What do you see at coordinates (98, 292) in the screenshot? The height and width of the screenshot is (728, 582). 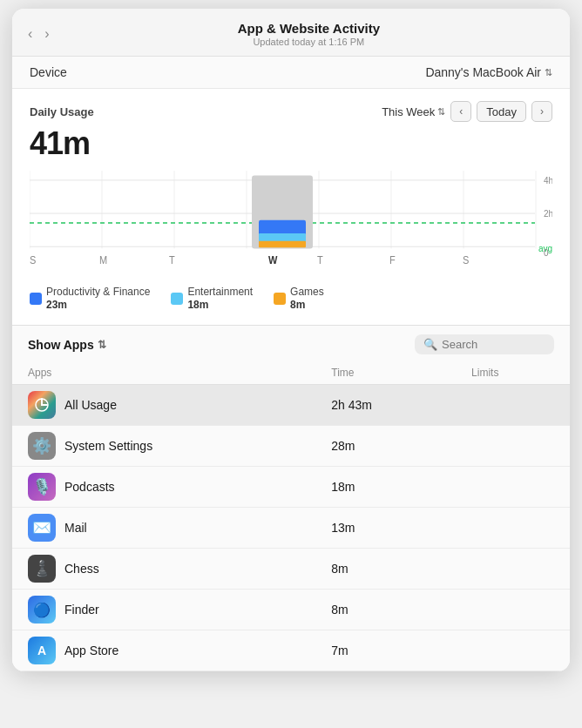 I see `legend-label-productivity: Productivity & Finance` at bounding box center [98, 292].